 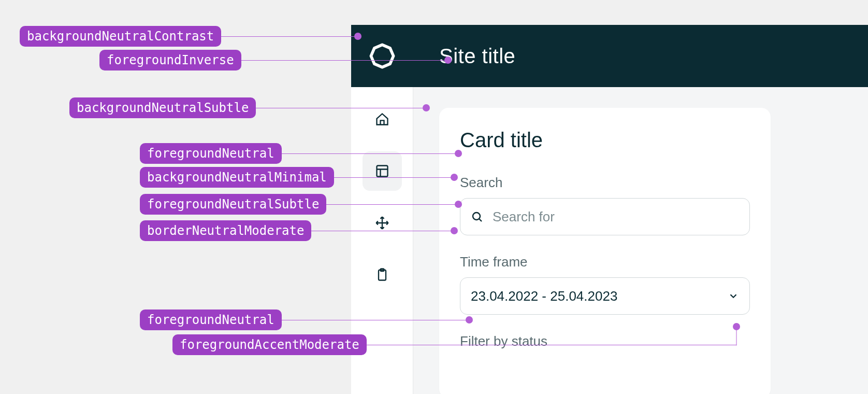 What do you see at coordinates (170, 60) in the screenshot?
I see `annotation-label: foregroundInverse` at bounding box center [170, 60].